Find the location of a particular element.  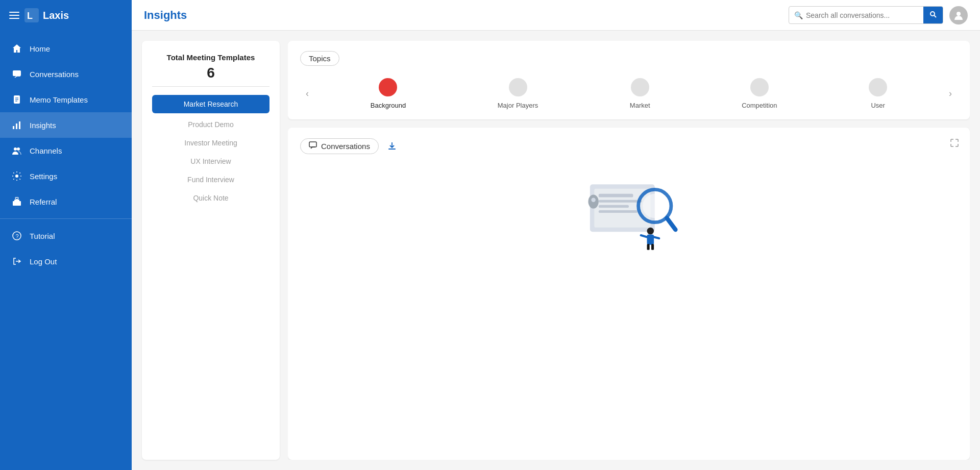

sidebar-item-settings: Settings is located at coordinates (66, 176).